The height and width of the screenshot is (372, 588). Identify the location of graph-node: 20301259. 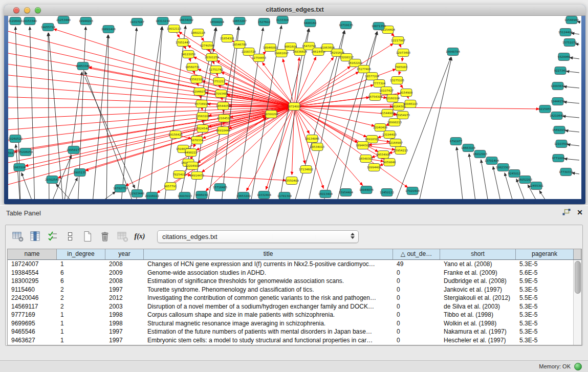
(212, 57).